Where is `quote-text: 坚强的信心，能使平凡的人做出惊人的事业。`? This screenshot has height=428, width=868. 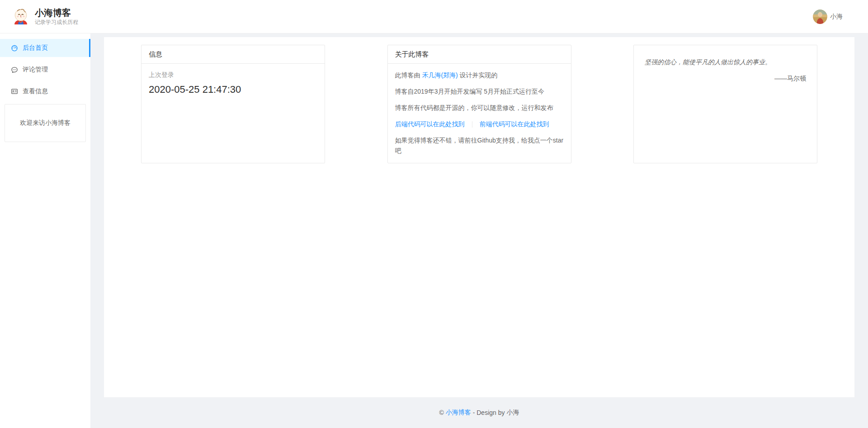 quote-text: 坚强的信心，能使平凡的人做出惊人的事业。 is located at coordinates (725, 62).